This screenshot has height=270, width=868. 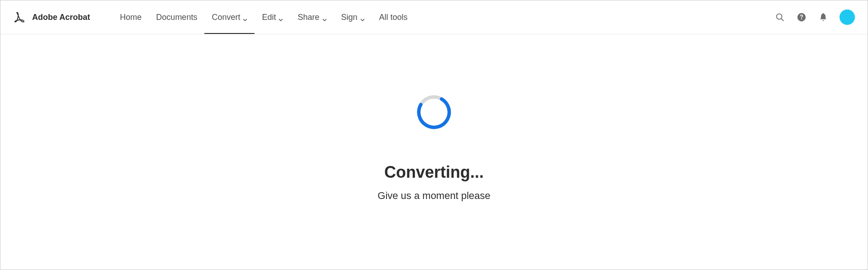 What do you see at coordinates (52, 17) in the screenshot?
I see `logo-section: Adobe Acrobat` at bounding box center [52, 17].